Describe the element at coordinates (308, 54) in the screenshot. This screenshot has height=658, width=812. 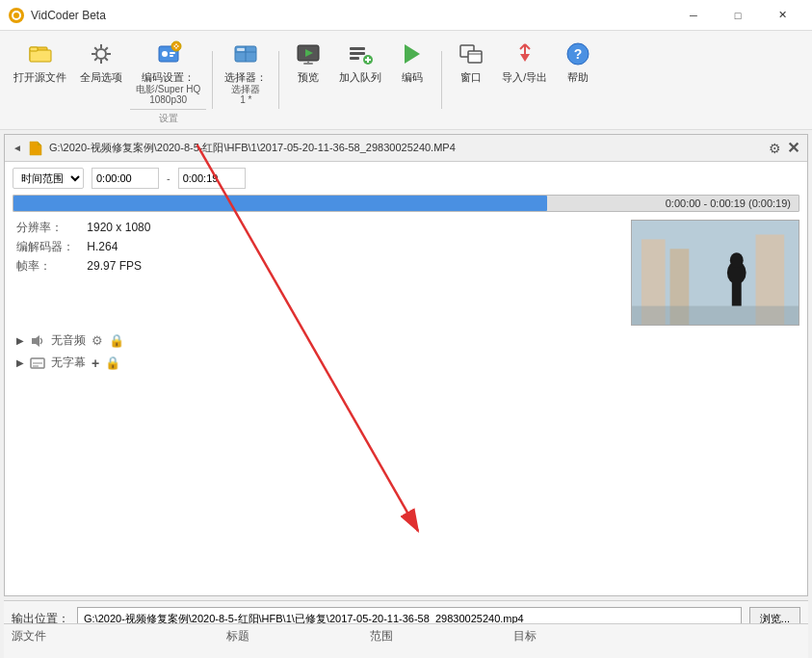
I see `preview-icon` at that location.